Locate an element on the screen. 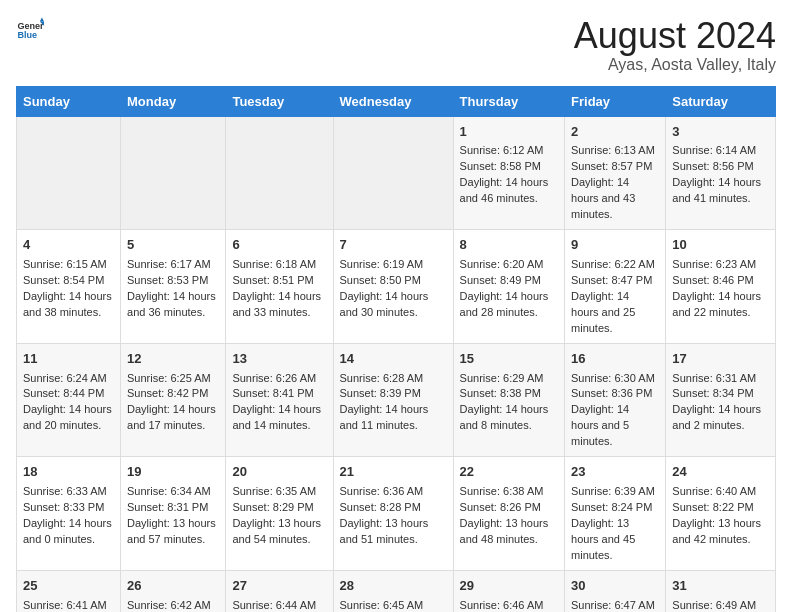  calendar-cell: 29Sunrise: 6:46 AMSunset: 8:13 PMDayligh… is located at coordinates (508, 591).